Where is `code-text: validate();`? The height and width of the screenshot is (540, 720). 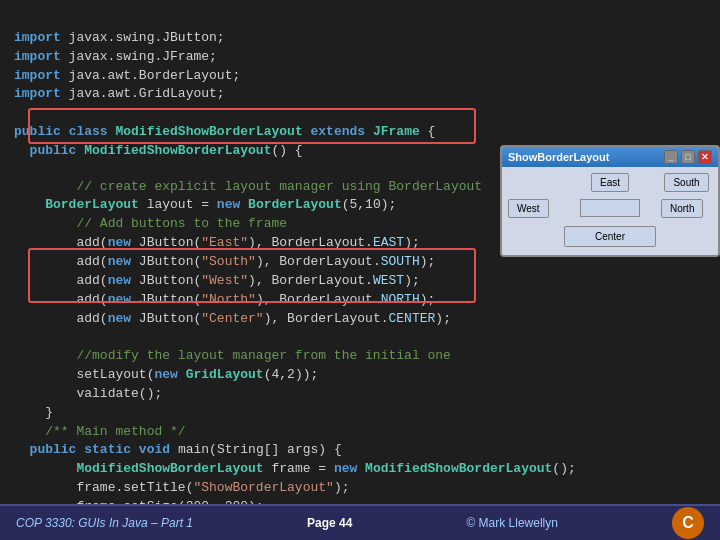
code-text: validate(); is located at coordinates (104, 394).